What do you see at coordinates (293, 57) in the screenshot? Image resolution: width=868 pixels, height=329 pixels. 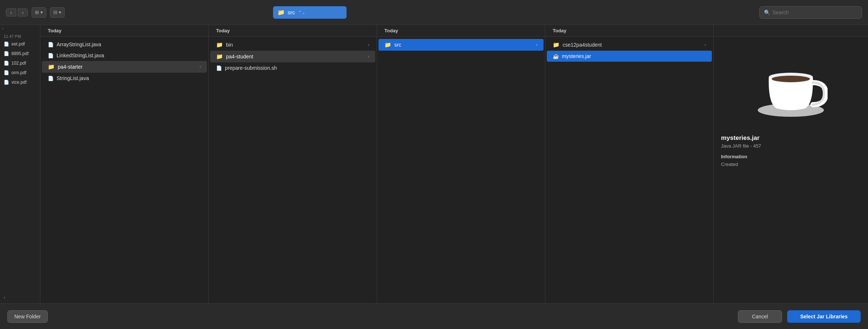 I see `file-item-pa4-student: 📁 pa4-student ›` at bounding box center [293, 57].